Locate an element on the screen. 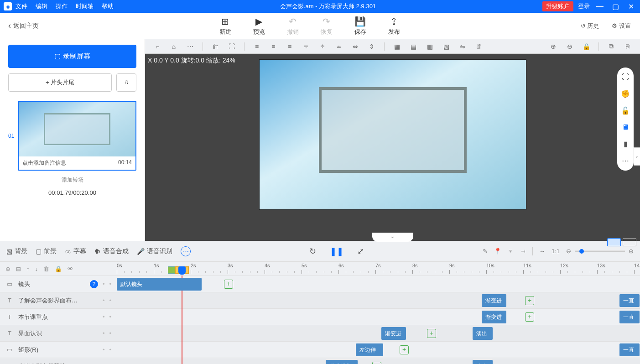 The height and width of the screenshot is (364, 640). layer-back-icon: ▧ is located at coordinates (446, 47).